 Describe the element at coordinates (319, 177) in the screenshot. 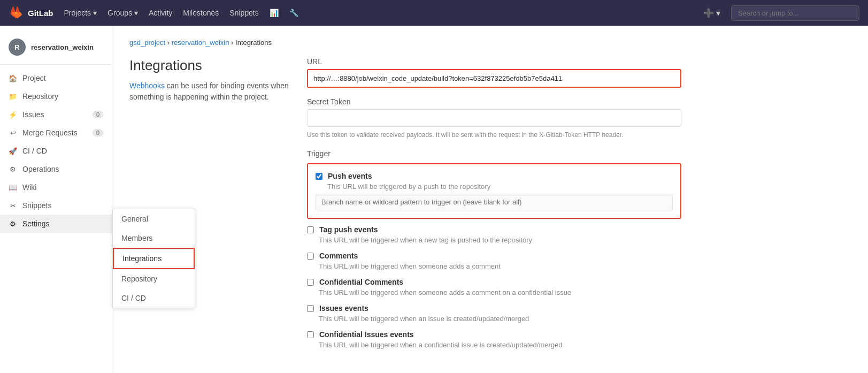

I see `push-events-checkbox` at that location.